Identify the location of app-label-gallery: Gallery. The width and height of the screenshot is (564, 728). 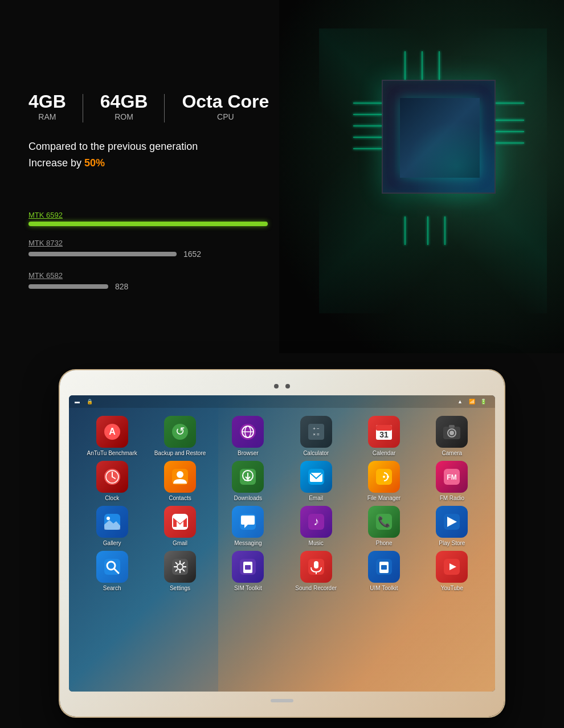
(112, 543).